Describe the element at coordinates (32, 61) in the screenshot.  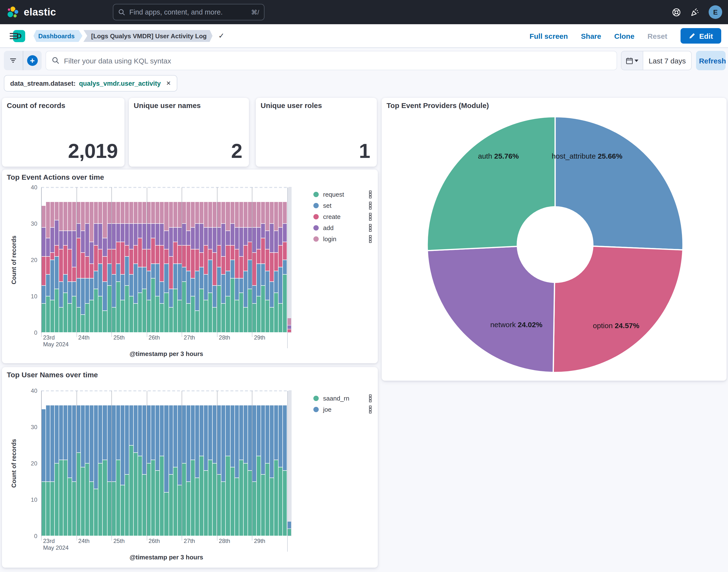
I see `add-filter-button: +` at that location.